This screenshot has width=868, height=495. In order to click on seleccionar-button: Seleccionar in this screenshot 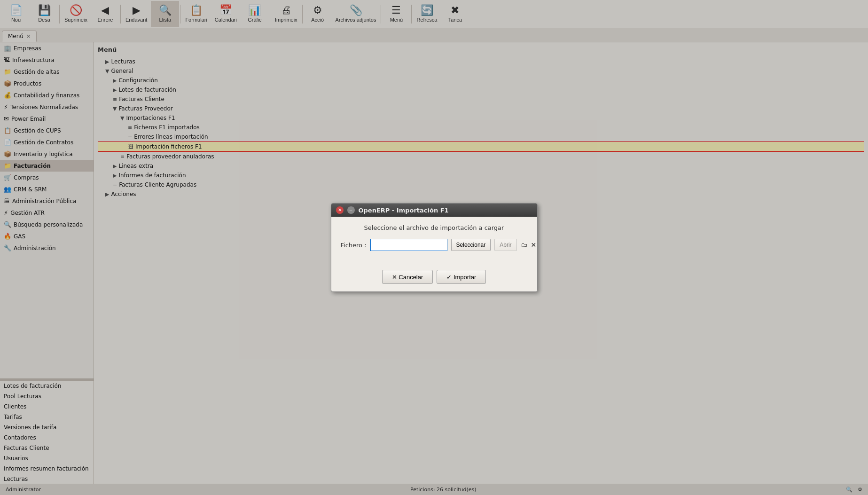, I will do `click(471, 245)`.